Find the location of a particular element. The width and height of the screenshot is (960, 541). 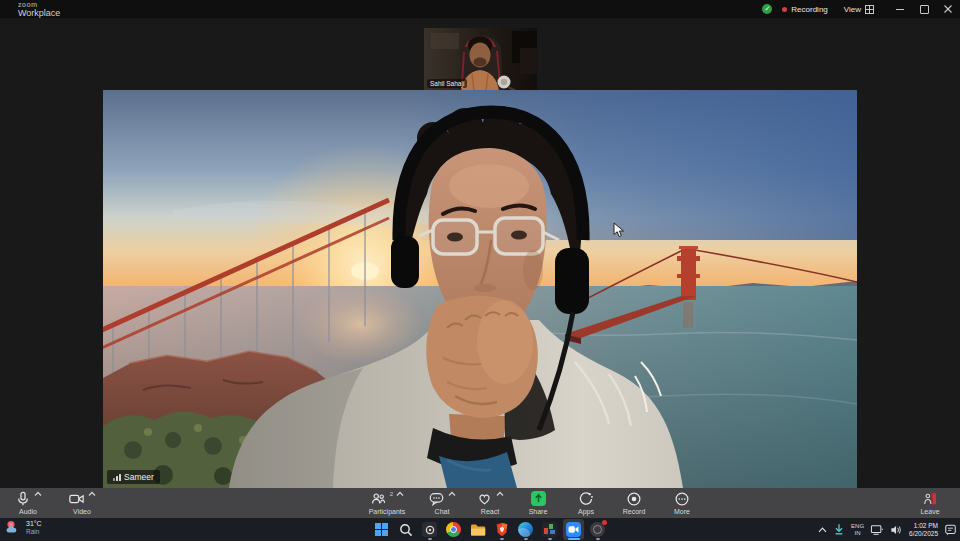

apps-label: Apps is located at coordinates (586, 512).